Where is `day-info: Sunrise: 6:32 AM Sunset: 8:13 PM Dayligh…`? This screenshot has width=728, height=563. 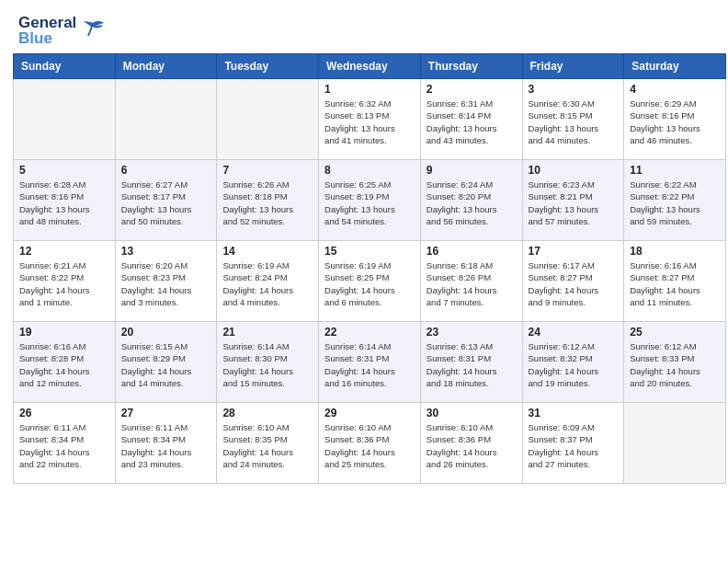
day-info: Sunrise: 6:32 AM Sunset: 8:13 PM Dayligh… is located at coordinates (370, 121).